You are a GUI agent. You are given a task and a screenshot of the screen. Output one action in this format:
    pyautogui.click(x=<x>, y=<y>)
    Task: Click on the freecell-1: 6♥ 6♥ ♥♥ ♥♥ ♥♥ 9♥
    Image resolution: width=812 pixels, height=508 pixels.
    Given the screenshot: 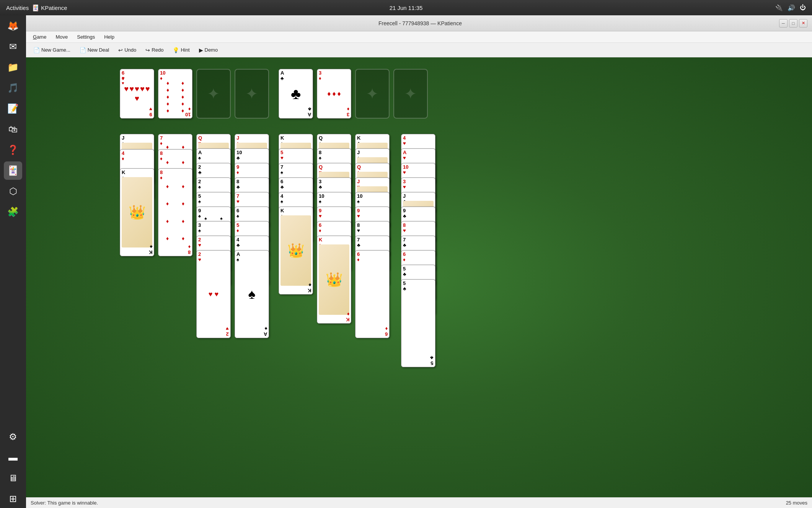 What is the action you would take?
    pyautogui.click(x=137, y=94)
    